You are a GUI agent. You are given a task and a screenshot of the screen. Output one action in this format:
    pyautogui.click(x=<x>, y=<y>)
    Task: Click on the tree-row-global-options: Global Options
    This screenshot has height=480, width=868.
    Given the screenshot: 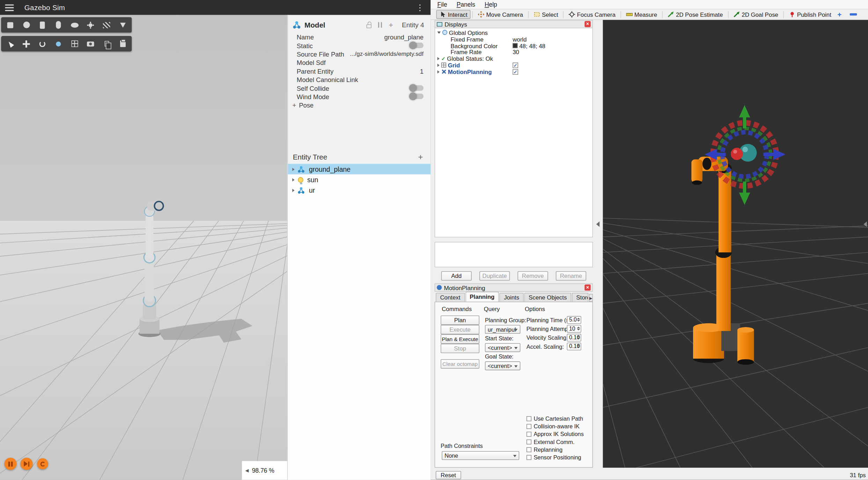 What is the action you would take?
    pyautogui.click(x=514, y=33)
    